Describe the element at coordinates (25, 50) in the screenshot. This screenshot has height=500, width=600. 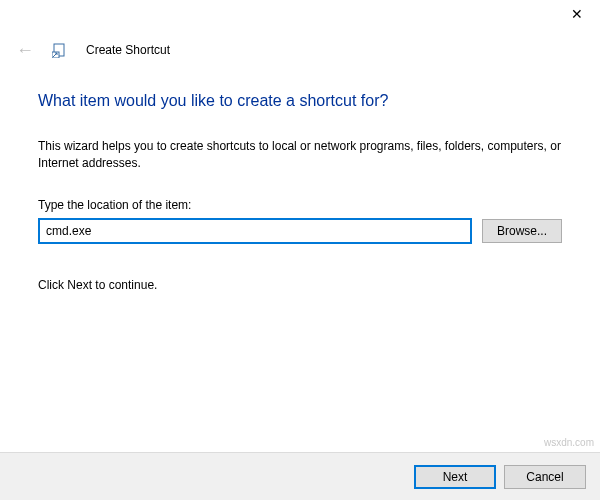
I see `back-arrow-icon: ←` at that location.